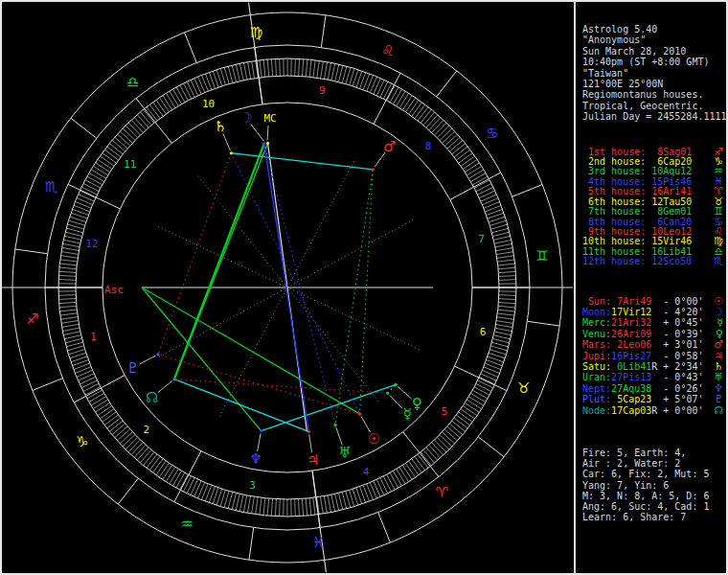  What do you see at coordinates (253, 485) in the screenshot?
I see `house-number-3: 3` at bounding box center [253, 485].